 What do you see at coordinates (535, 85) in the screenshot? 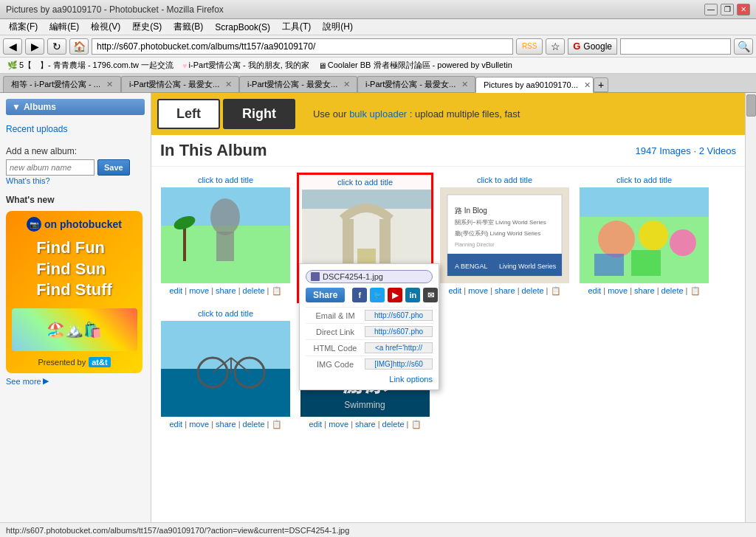
I see `tab-4: Pictures by aa90109170... ✕` at bounding box center [535, 85].